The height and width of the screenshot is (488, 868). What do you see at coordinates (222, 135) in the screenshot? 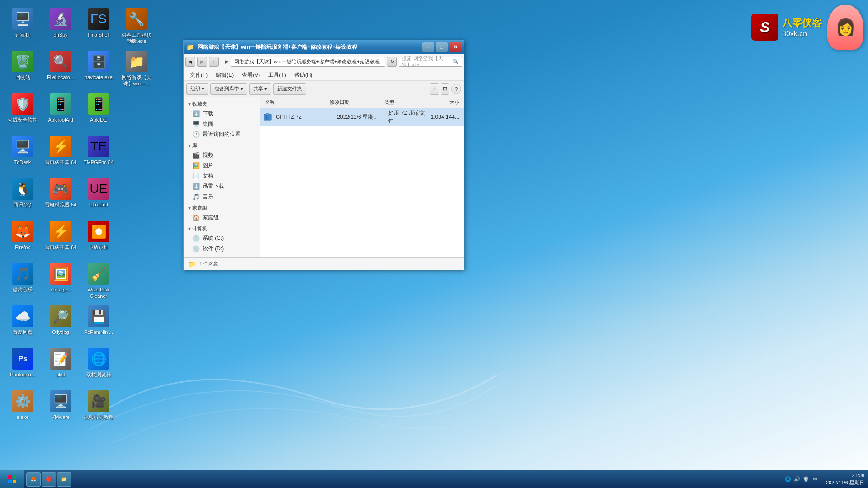
I see `sidebar-item-recent: 🕐 最近访问的位置` at bounding box center [222, 135].